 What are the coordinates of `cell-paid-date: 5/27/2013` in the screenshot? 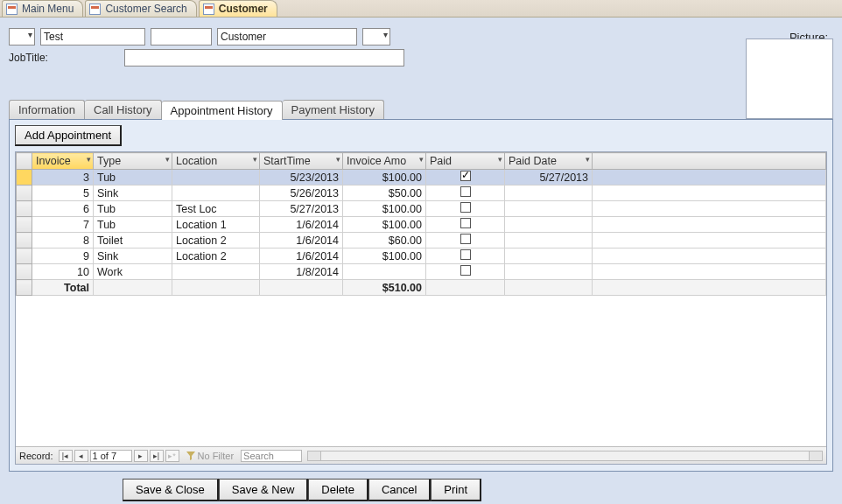 It's located at (549, 178).